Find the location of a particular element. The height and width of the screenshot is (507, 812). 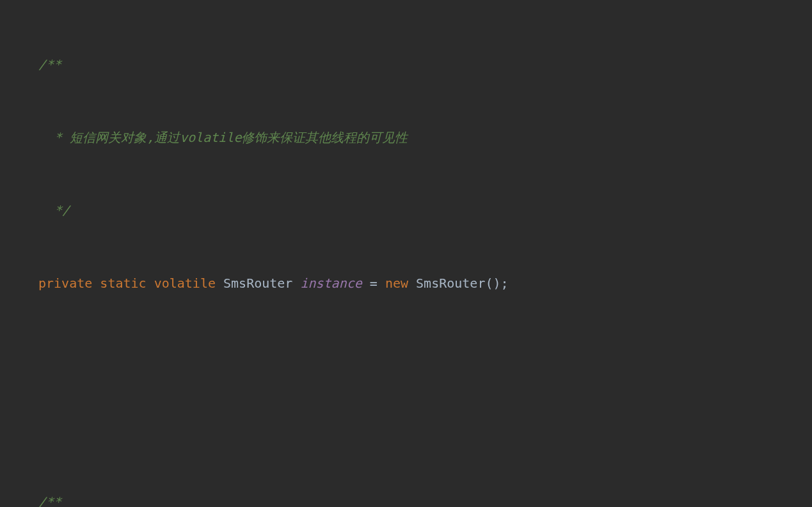

punct: = is located at coordinates (374, 283).